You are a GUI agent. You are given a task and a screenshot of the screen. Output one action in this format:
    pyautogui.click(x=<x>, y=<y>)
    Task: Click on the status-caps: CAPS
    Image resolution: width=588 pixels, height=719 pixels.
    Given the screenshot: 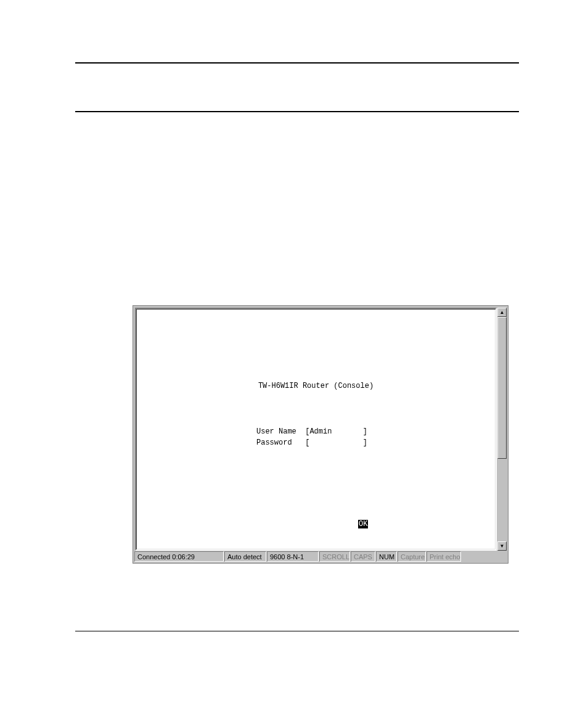 What is the action you would take?
    pyautogui.click(x=363, y=556)
    